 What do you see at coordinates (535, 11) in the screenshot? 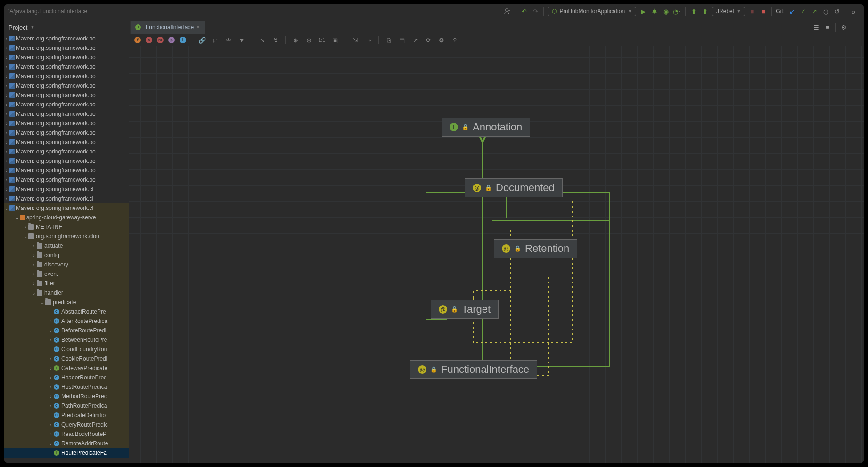
I see `forward-icon: ↷` at bounding box center [535, 11].